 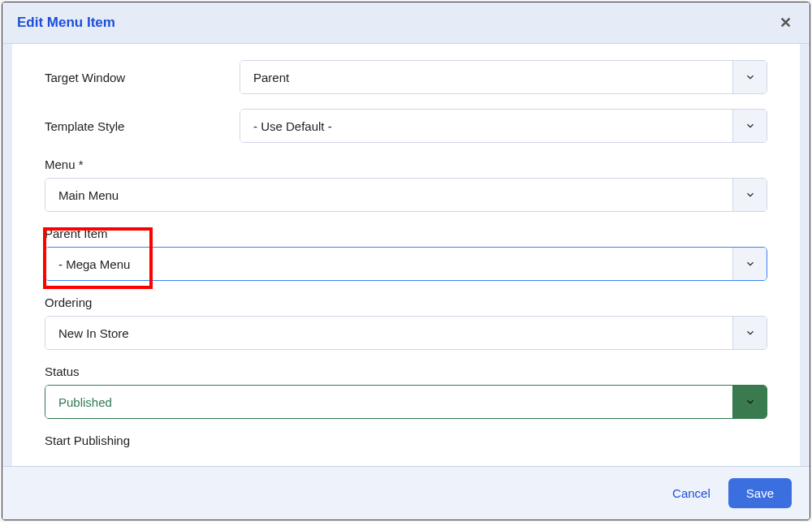 What do you see at coordinates (406, 302) in the screenshot?
I see `label-ordering: Ordering` at bounding box center [406, 302].